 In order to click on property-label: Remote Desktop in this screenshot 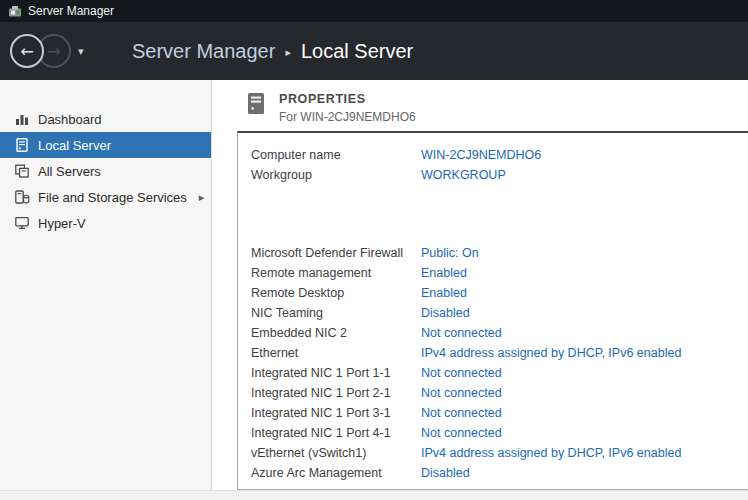, I will do `click(336, 293)`.